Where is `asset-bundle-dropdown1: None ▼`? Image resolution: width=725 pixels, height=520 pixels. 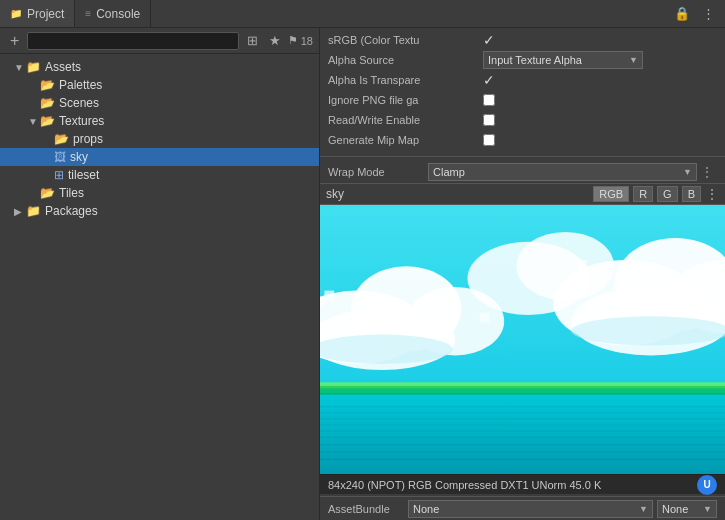 asset-bundle-dropdown1: None ▼ is located at coordinates (530, 509).